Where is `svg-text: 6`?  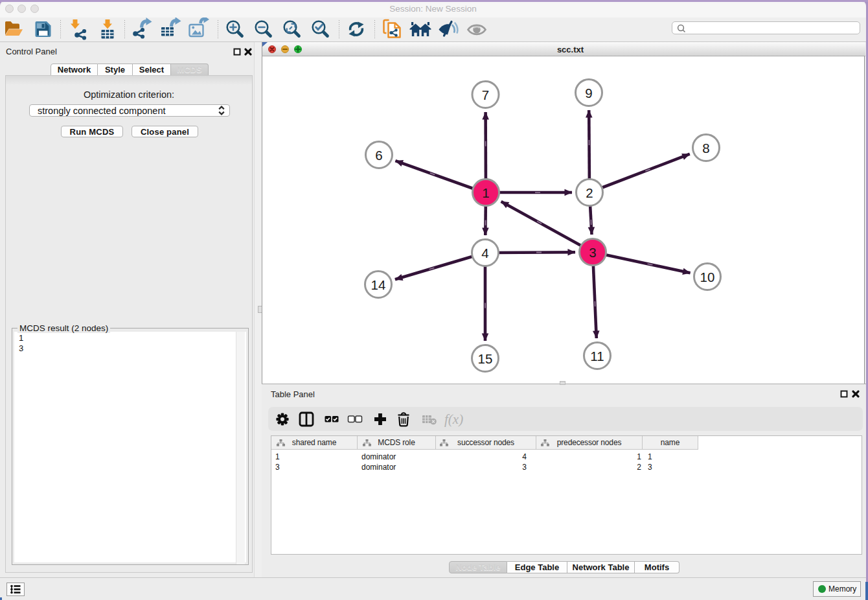
svg-text: 6 is located at coordinates (378, 156).